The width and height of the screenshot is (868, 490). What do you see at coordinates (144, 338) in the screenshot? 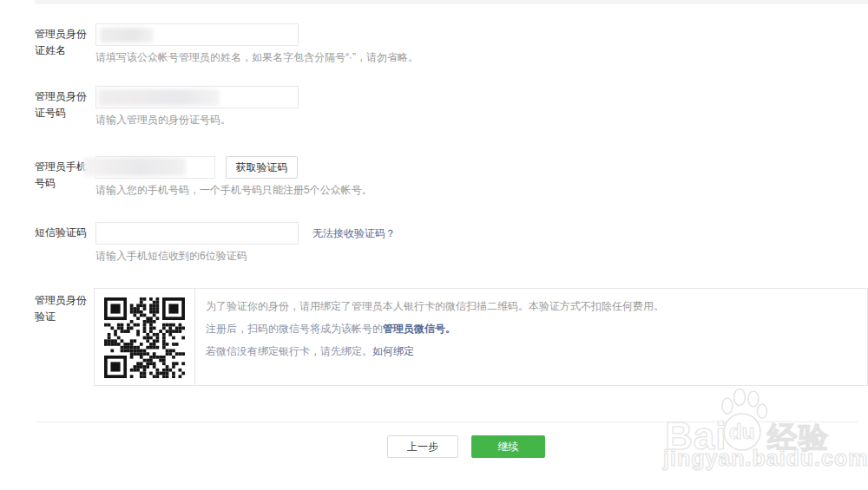
I see `qr-code` at bounding box center [144, 338].